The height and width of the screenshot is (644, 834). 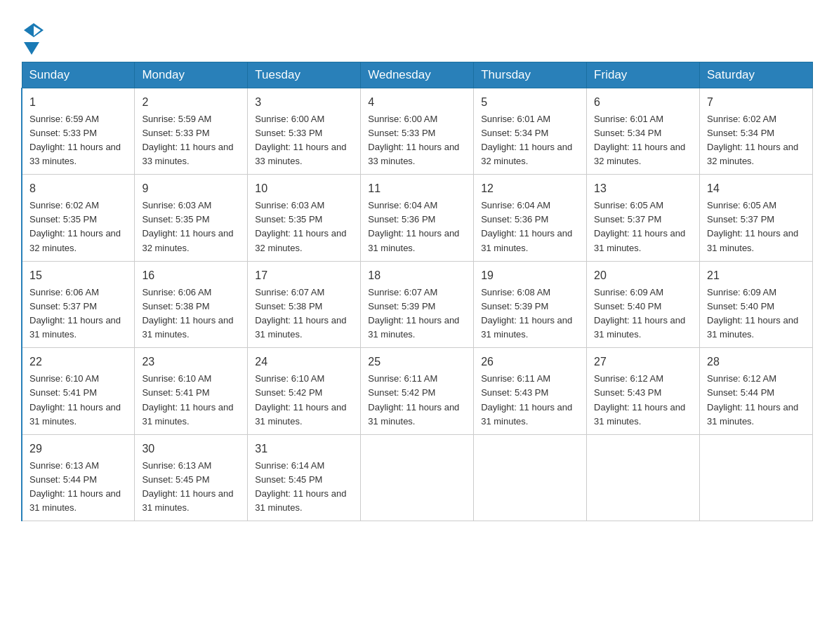 I want to click on day-number: 15, so click(x=79, y=276).